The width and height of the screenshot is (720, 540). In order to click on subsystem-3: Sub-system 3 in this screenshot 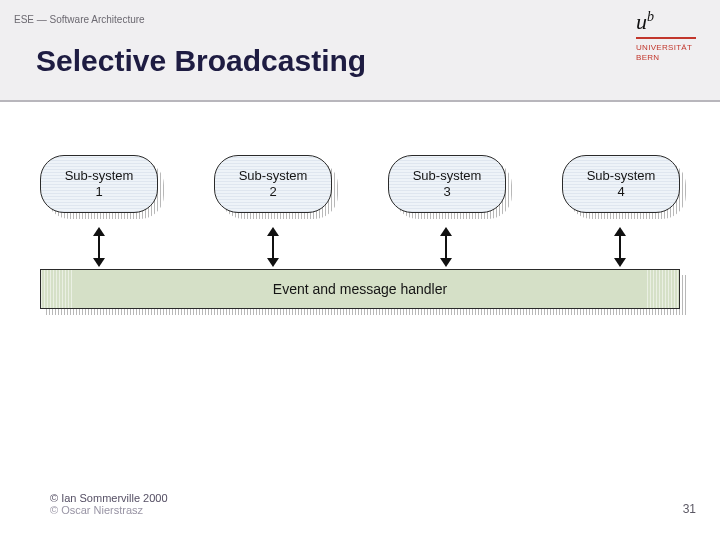, I will do `click(447, 184)`.